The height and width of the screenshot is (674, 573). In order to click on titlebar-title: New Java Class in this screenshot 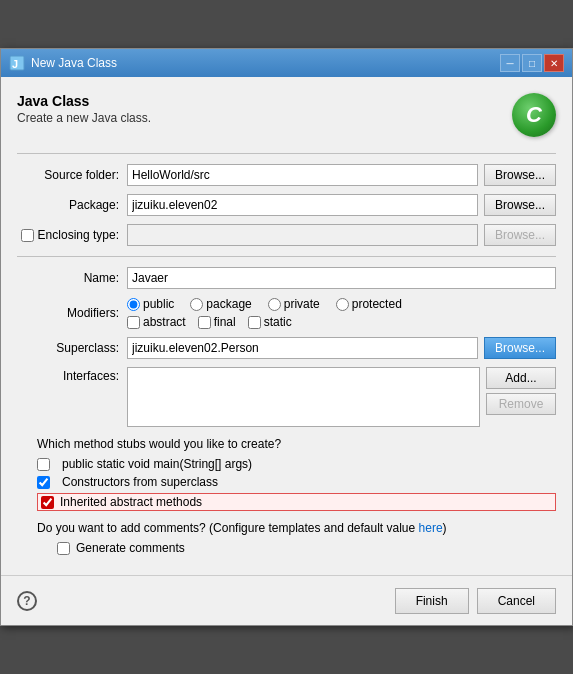, I will do `click(266, 63)`.